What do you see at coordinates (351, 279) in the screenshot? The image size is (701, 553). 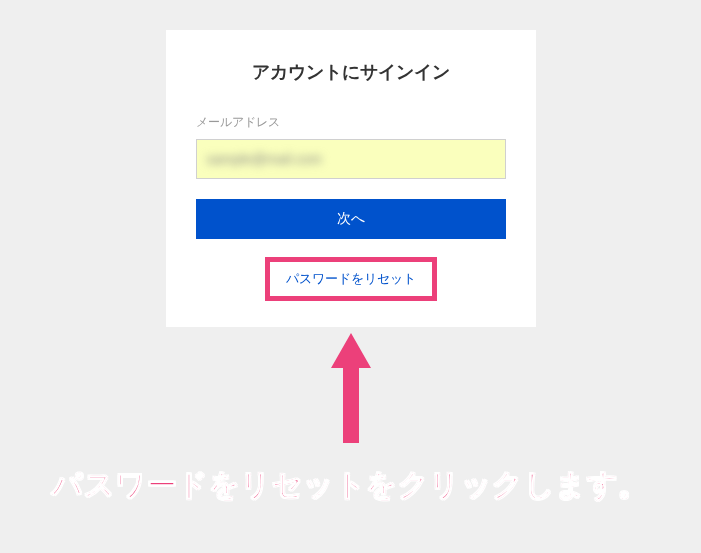 I see `reset-password-link: パスワードをリセット` at bounding box center [351, 279].